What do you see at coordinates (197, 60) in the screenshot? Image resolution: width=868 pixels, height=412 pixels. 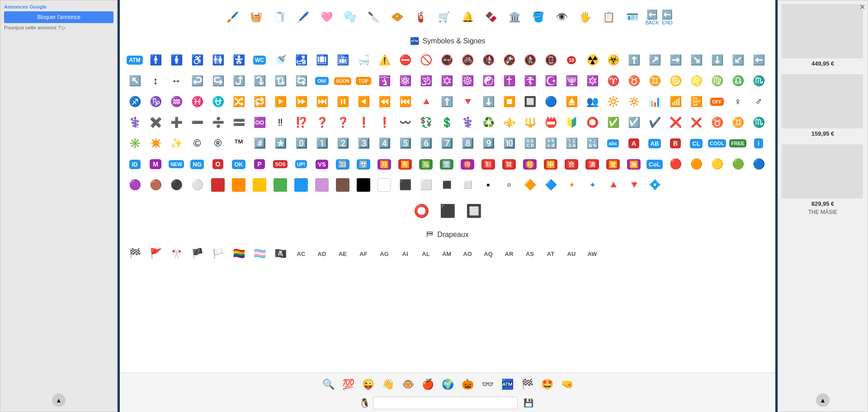 I see `emoji-wheelchair: ♿` at bounding box center [197, 60].